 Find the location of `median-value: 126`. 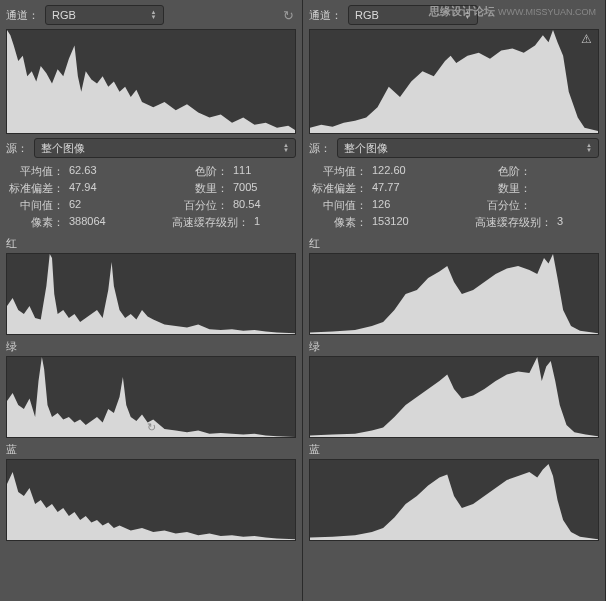

median-value: 126 is located at coordinates (392, 206).